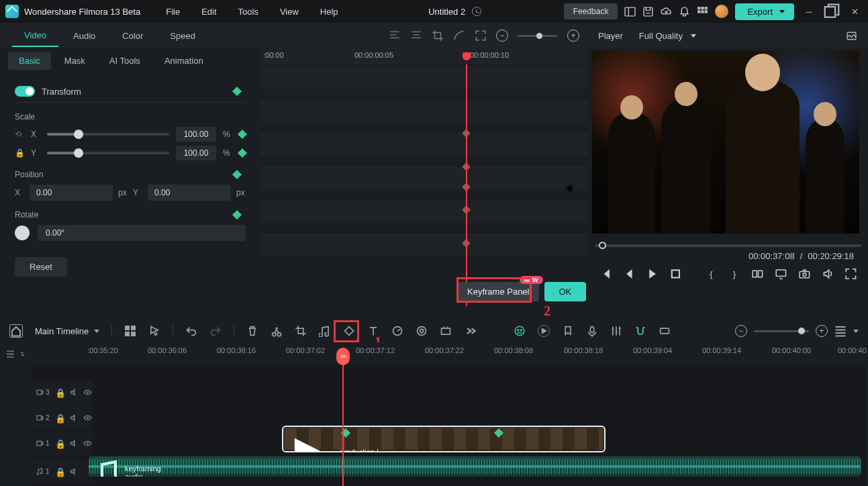  I want to click on more-tools-button, so click(470, 331).